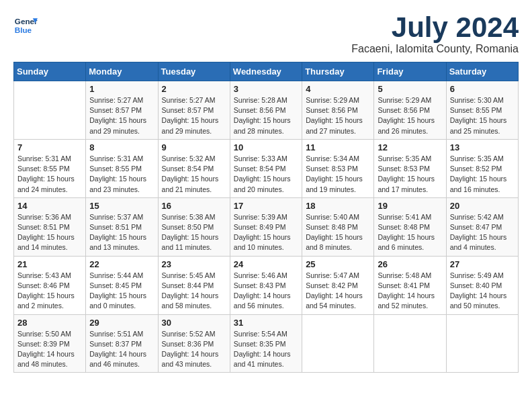 The image size is (532, 411). Describe the element at coordinates (482, 232) in the screenshot. I see `day-info: Sunrise: 5:42 AM Sunset: 8:47 PM Dayligh…` at that location.